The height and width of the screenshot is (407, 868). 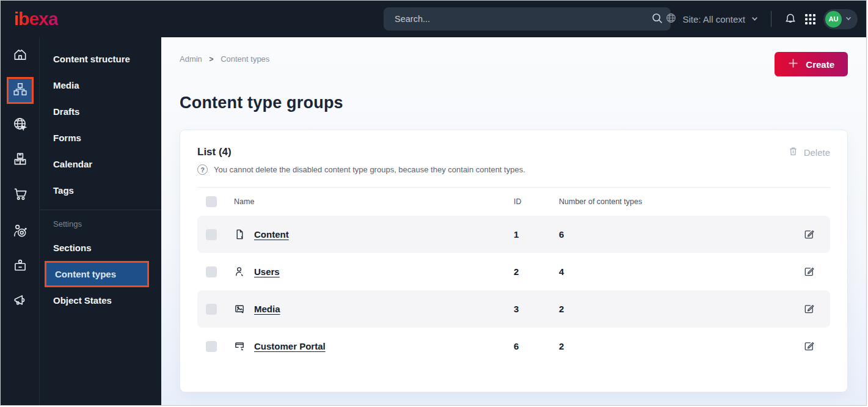 I want to click on column-header-count: Number of content types, so click(x=681, y=202).